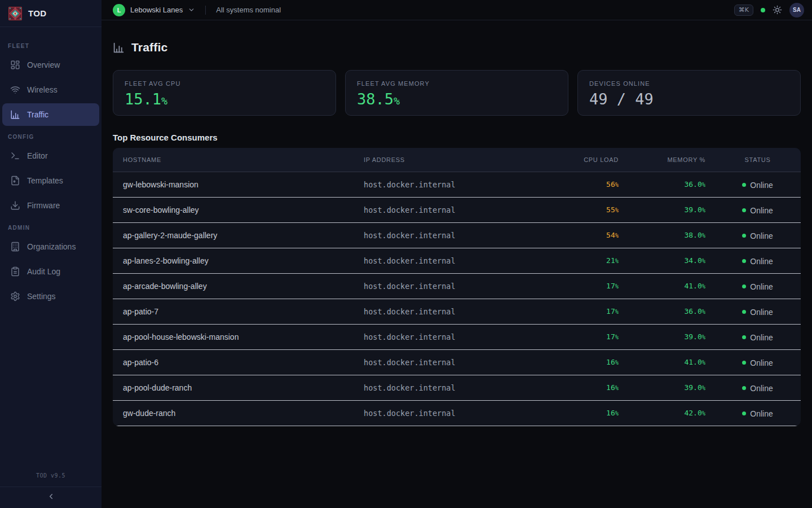  What do you see at coordinates (248, 10) in the screenshot?
I see `system-status-text: All systems nominal` at bounding box center [248, 10].